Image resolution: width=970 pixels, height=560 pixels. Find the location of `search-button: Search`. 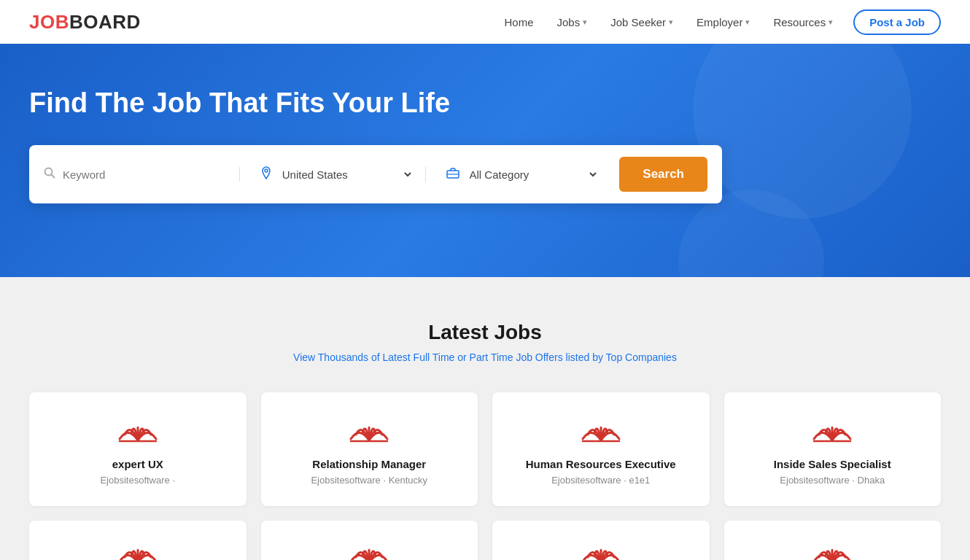

search-button: Search is located at coordinates (664, 174).